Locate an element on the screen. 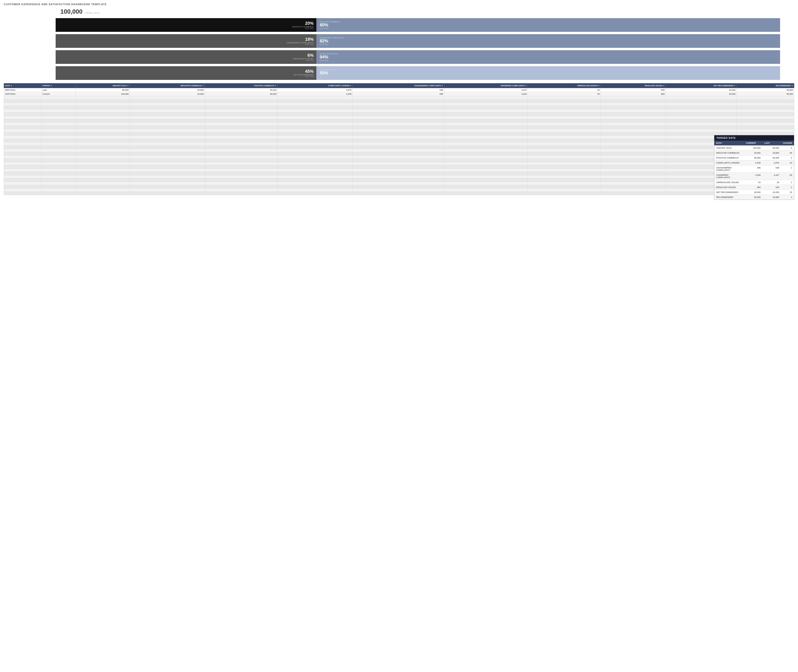  table-header: RESOLVED ISSUES ▼ is located at coordinates (633, 86).